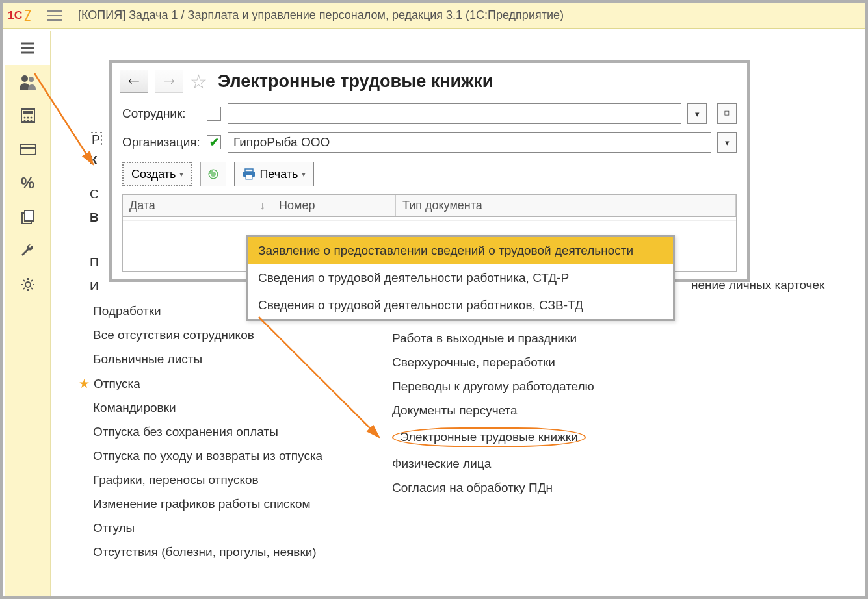 This screenshot has height=599, width=868. I want to click on create-button: Создать▾, so click(157, 174).